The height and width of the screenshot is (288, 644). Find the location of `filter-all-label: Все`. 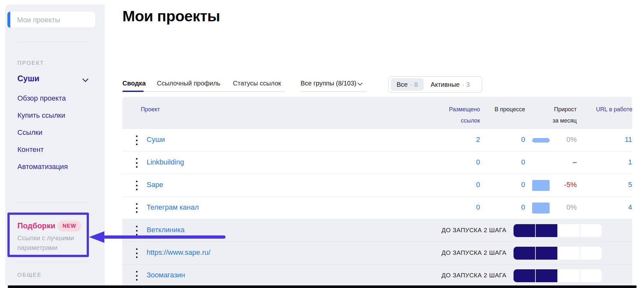

filter-all-label: Все is located at coordinates (402, 84).